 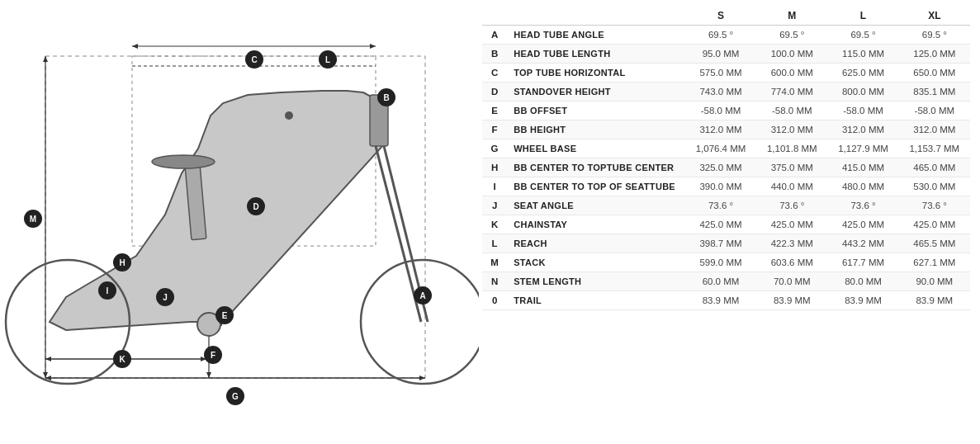 I want to click on row-label: BB CENTER TO TOP OF SEATTUBE, so click(x=596, y=187).